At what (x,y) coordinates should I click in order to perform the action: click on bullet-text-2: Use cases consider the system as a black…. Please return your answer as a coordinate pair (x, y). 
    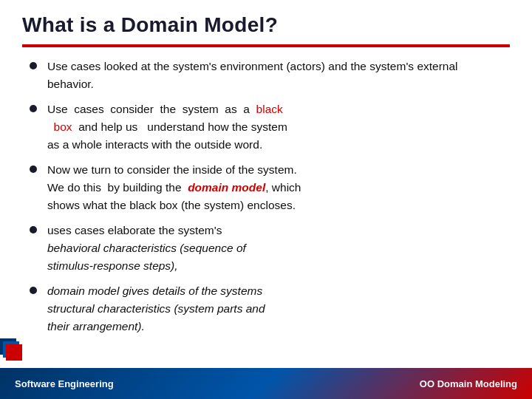
    Looking at the image, I should click on (167, 127).